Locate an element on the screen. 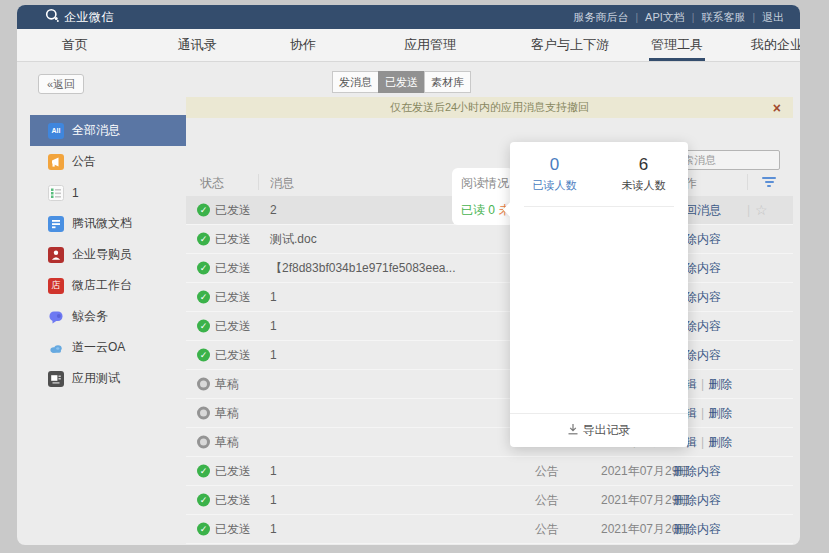 The image size is (829, 553). topbar-links: 服务商后台|API文档|联系客服|退出 is located at coordinates (678, 18).